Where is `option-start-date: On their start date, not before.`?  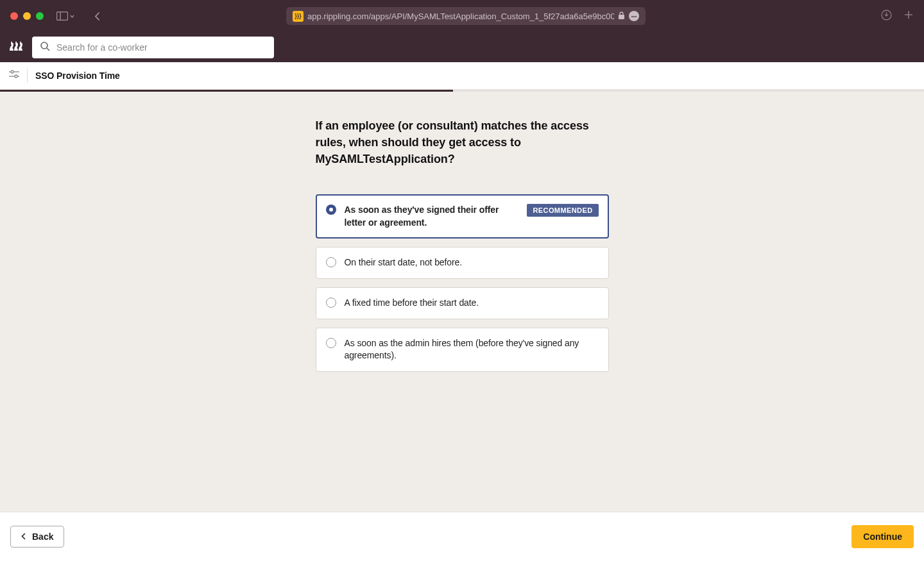 option-start-date: On their start date, not before. is located at coordinates (462, 263).